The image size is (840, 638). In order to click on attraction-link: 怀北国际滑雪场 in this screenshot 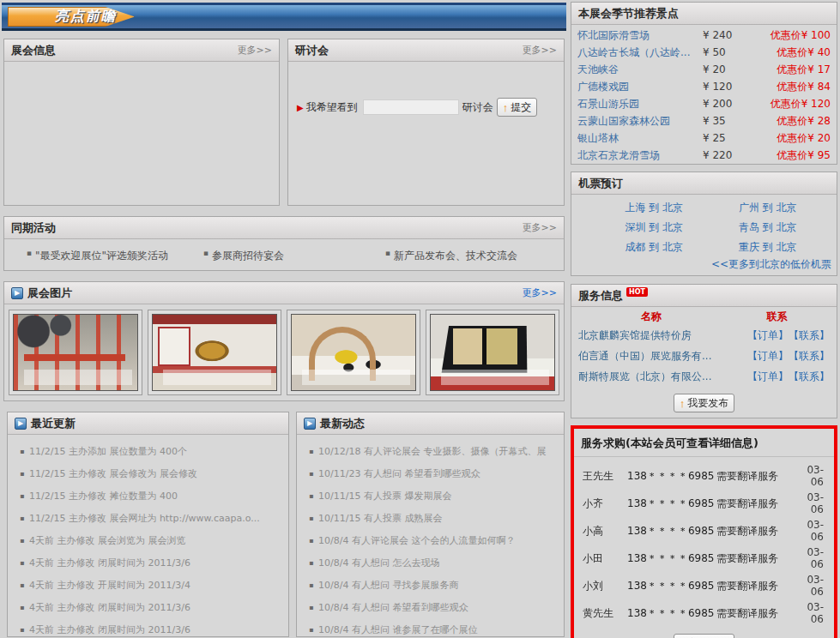, I will do `click(640, 36)`.